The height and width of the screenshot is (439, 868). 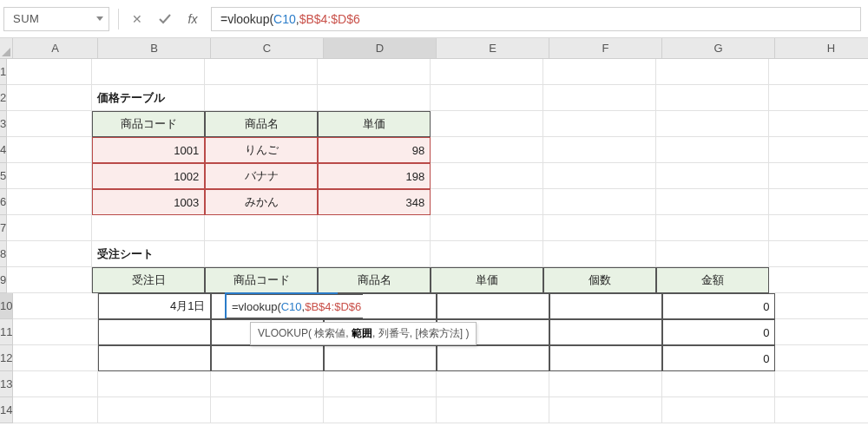 I want to click on cell: 単価, so click(x=487, y=280).